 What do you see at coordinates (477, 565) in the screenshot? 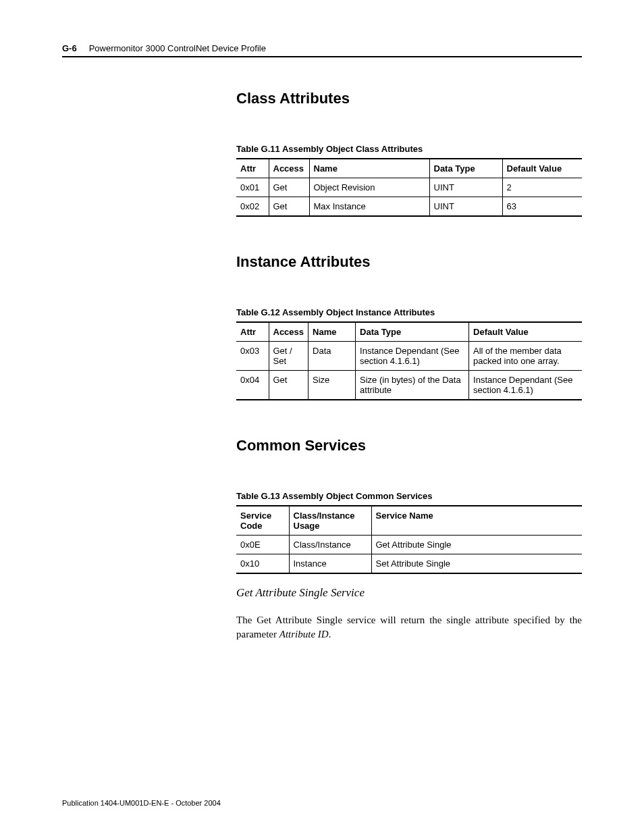
I see `cell-service-name: Set Attribute Single` at bounding box center [477, 565].